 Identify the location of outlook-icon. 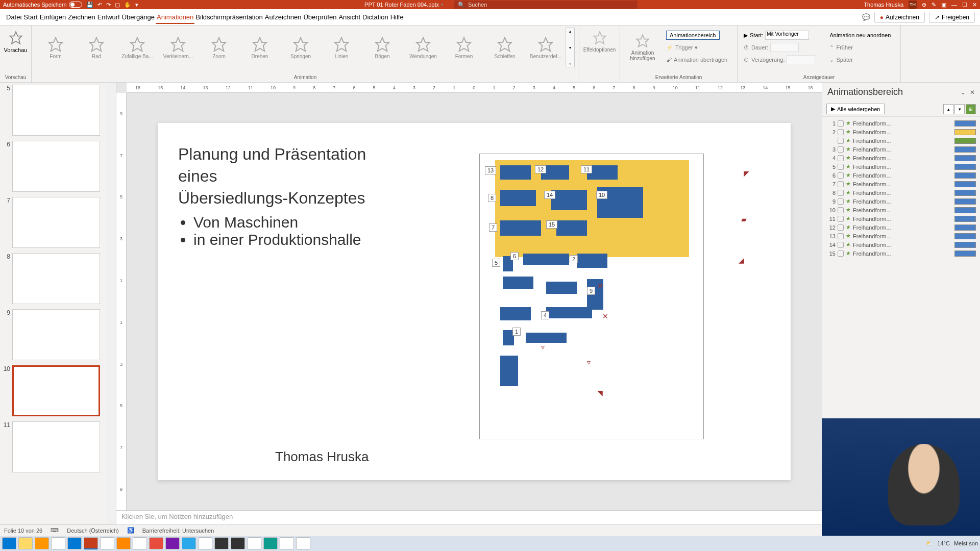
(75, 543).